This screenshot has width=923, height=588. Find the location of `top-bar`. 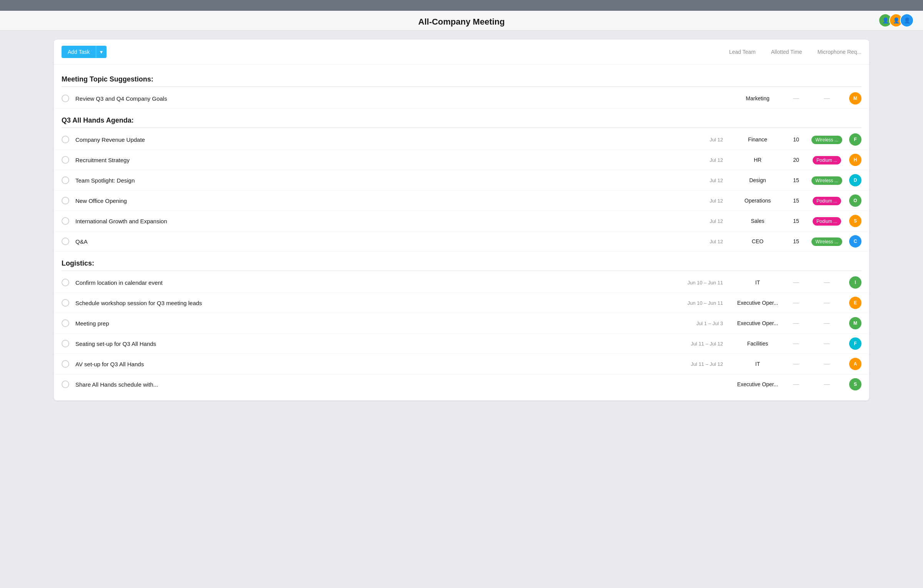

top-bar is located at coordinates (462, 5).